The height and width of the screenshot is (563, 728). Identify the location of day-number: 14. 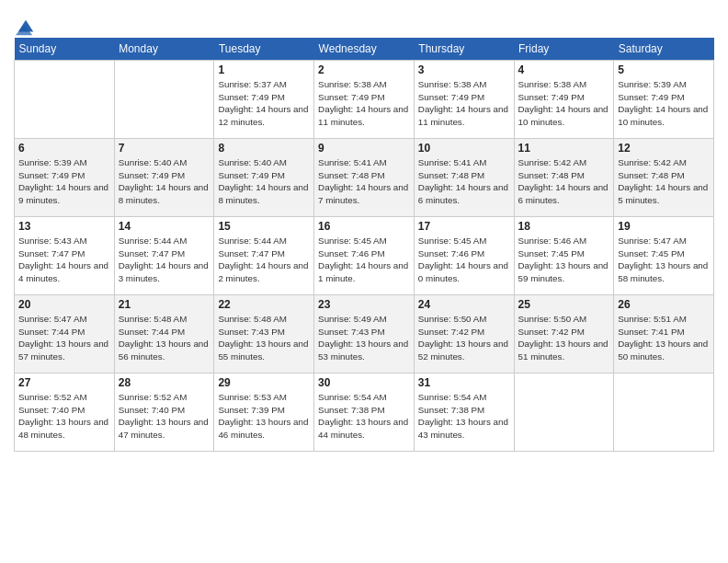
(165, 226).